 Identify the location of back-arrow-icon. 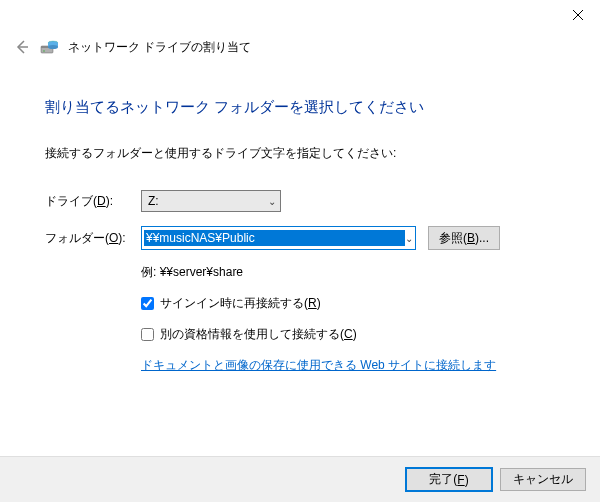
(22, 47).